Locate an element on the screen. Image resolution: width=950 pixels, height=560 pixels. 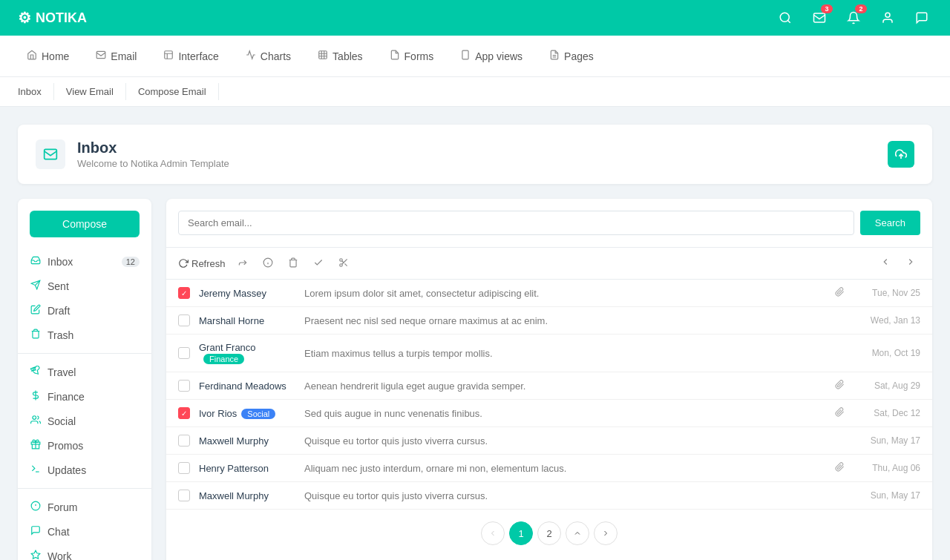
bell-button: 2 is located at coordinates (854, 18).